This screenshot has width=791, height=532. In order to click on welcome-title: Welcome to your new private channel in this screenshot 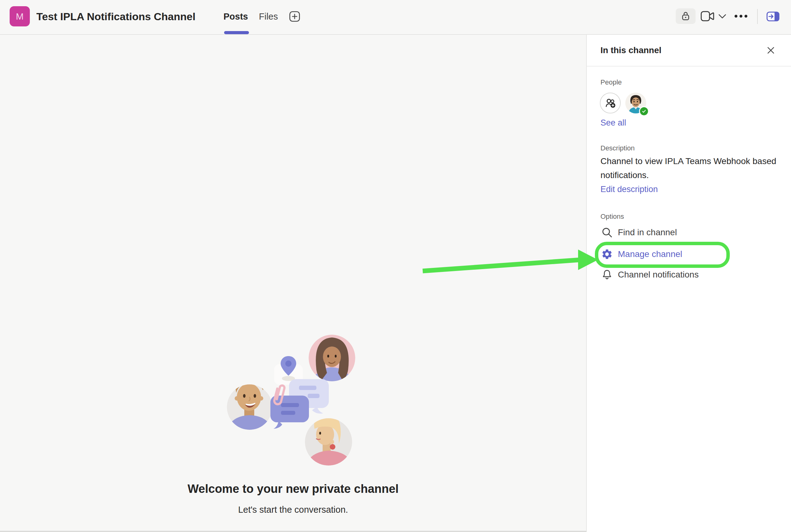, I will do `click(293, 489)`.